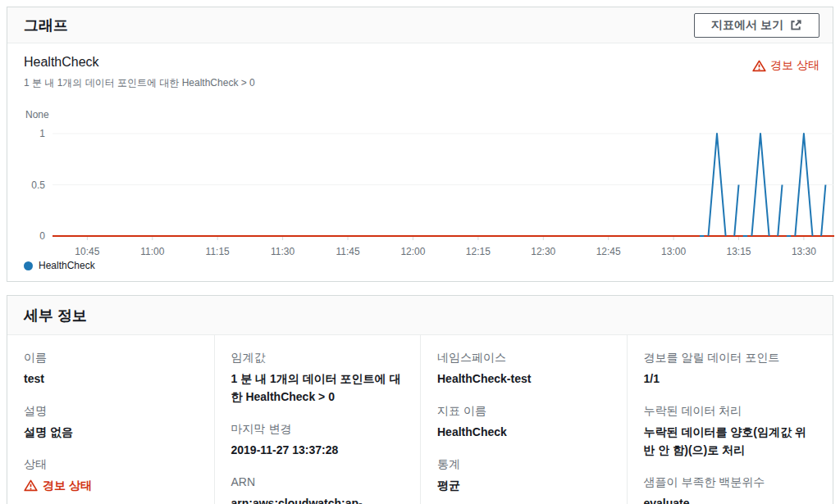 The height and width of the screenshot is (504, 840). I want to click on external-link-icon, so click(796, 25).